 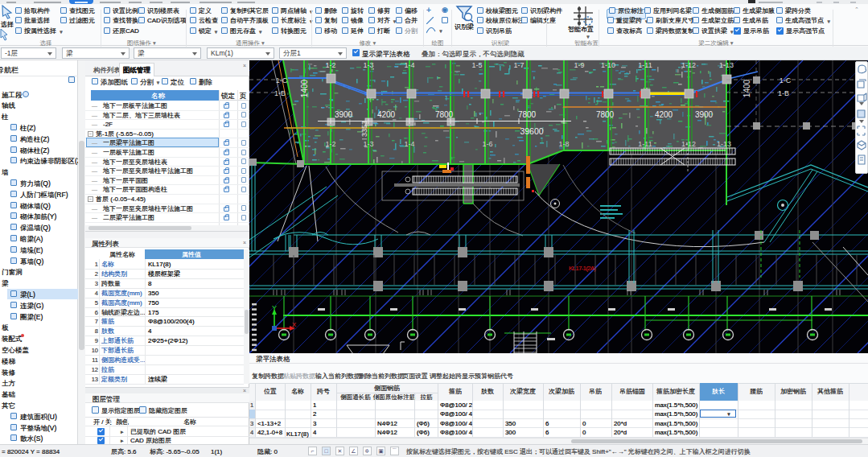 What do you see at coordinates (364, 129) in the screenshot?
I see `svg-text: 3353` at bounding box center [364, 129].